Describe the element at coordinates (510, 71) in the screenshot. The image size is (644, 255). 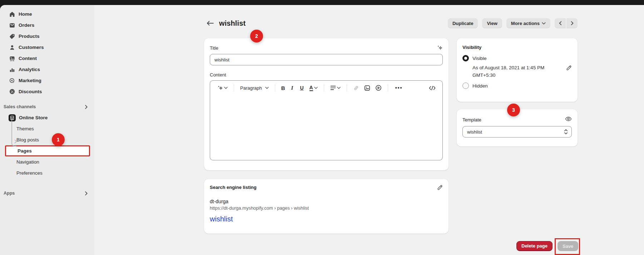
I see `visibility-date-note: As of August 18, 2021 at 1:45 PM GMT+5:3…` at that location.